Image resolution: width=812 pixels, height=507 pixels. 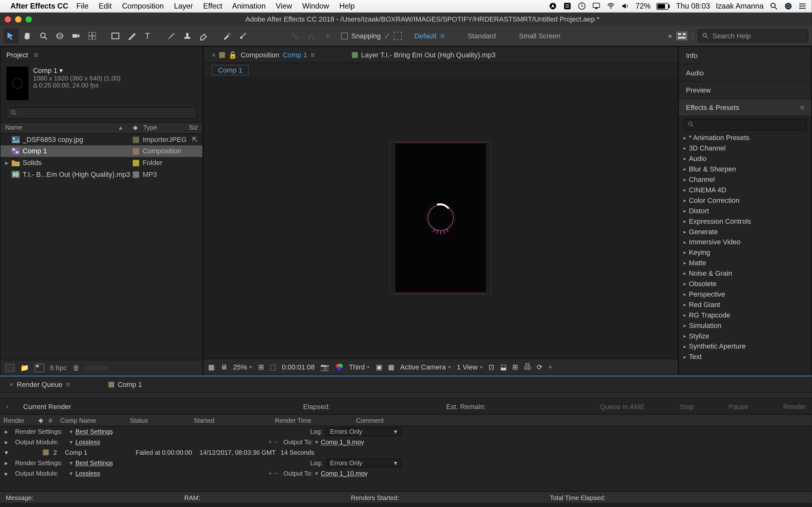 I want to click on col-comment: Comment, so click(x=582, y=420).